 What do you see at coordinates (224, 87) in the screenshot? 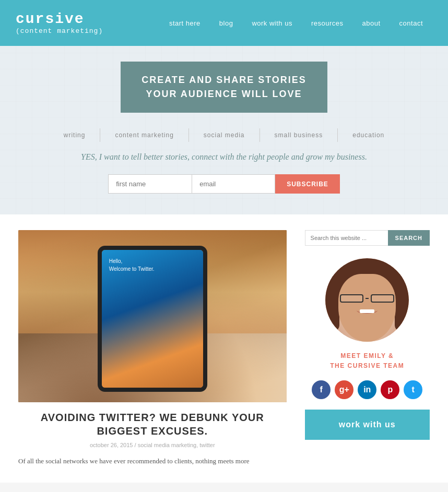
I see `hero-headline-box: CREATE AND SHARE STORIES YOUR AUDIENCE W…` at bounding box center [224, 87].